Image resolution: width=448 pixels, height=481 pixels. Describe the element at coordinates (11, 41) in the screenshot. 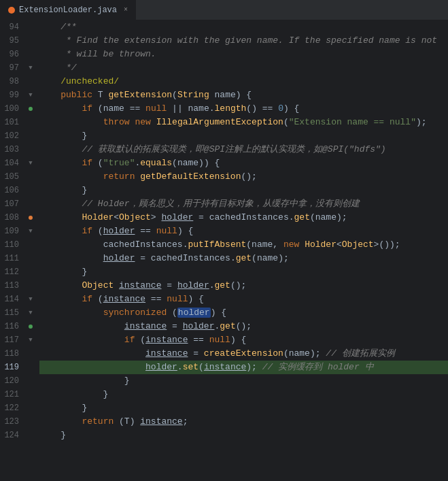

I see `line-num-95: 95` at that location.